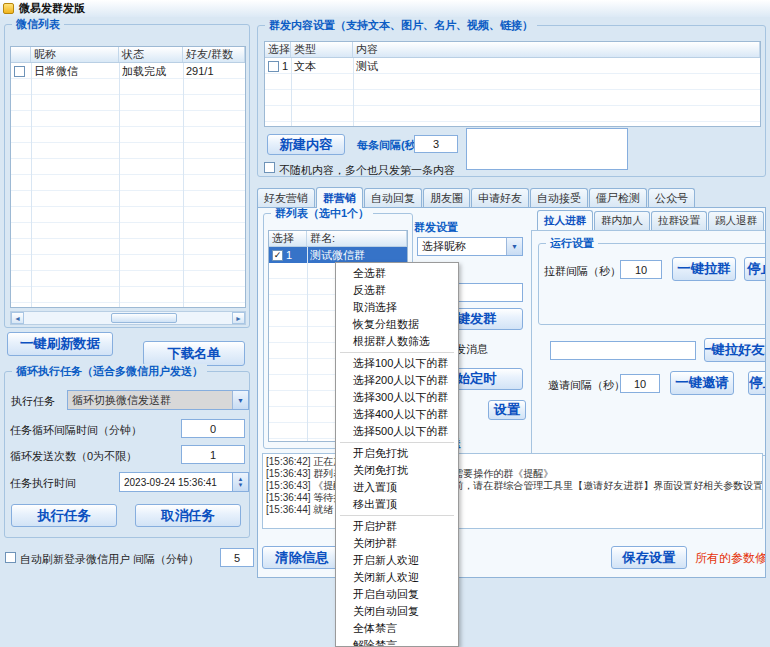  Describe the element at coordinates (397, 488) in the screenshot. I see `menu-item: 进入置顶` at that location.